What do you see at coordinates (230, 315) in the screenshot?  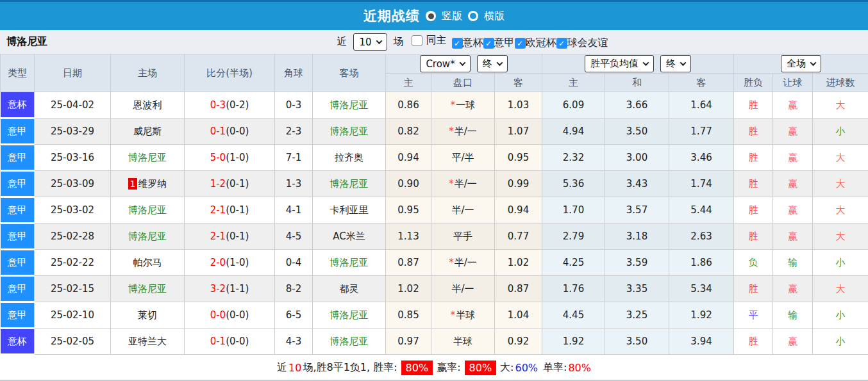 I see `cell-score: 0-0(0-0)` at bounding box center [230, 315].